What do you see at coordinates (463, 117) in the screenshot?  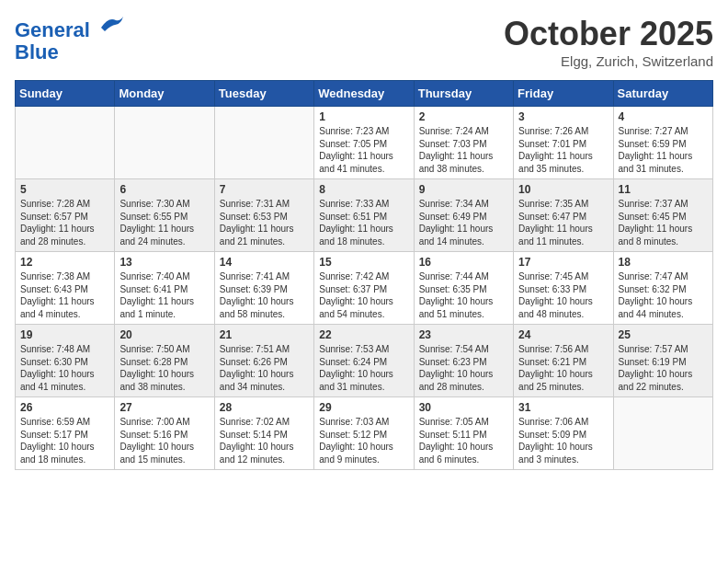 I see `day-number: 2` at bounding box center [463, 117].